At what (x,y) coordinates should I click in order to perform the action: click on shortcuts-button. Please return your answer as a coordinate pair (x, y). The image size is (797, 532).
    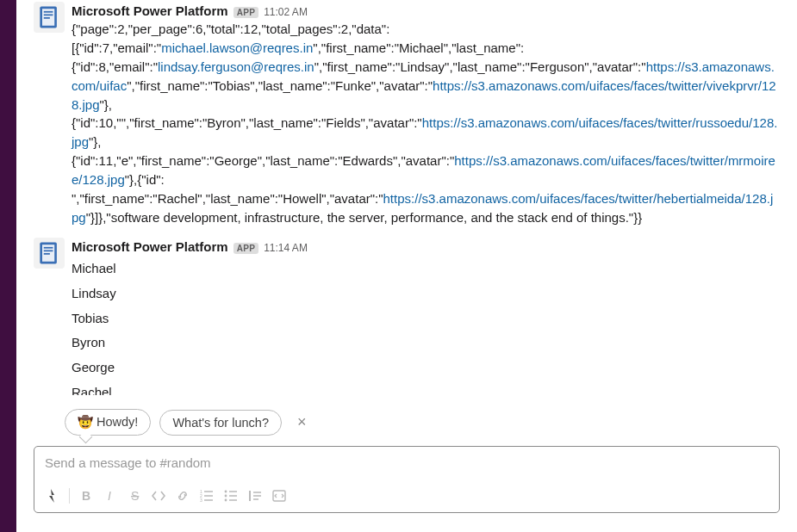
    Looking at the image, I should click on (53, 496).